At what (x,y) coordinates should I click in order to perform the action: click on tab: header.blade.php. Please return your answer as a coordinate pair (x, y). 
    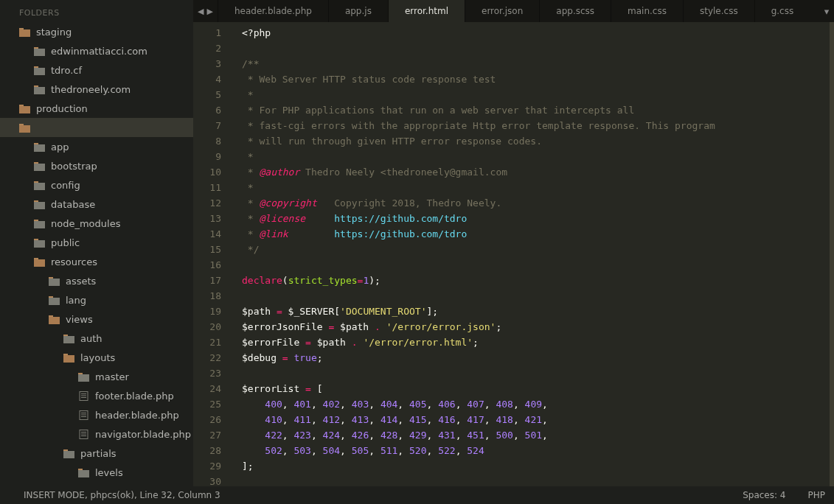
    Looking at the image, I should click on (273, 11).